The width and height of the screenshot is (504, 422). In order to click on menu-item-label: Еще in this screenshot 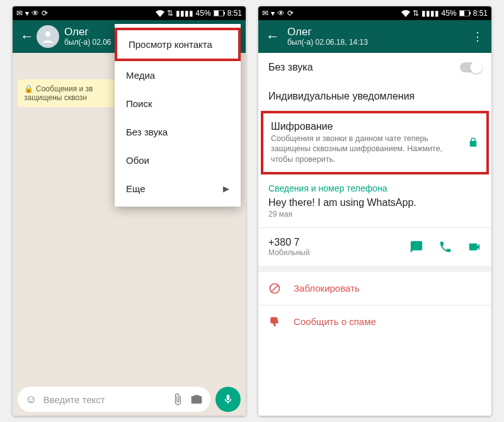, I will do `click(136, 189)`.